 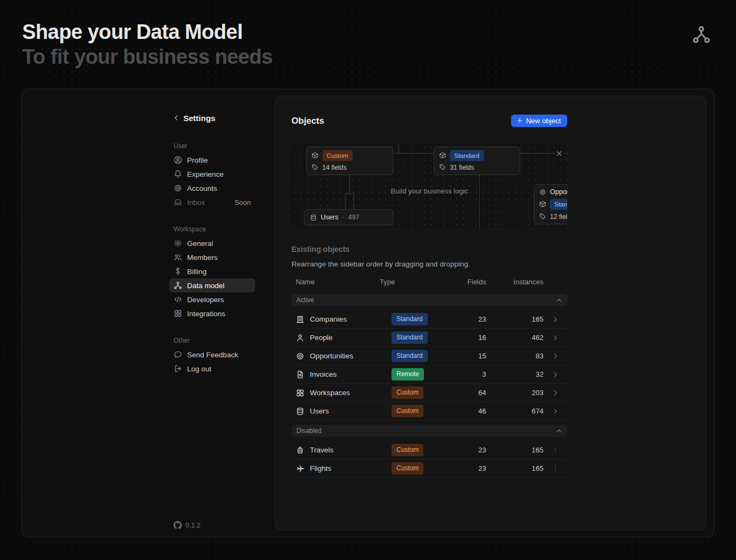 What do you see at coordinates (212, 229) in the screenshot?
I see `nav-section-label-workspace: Workspace` at bounding box center [212, 229].